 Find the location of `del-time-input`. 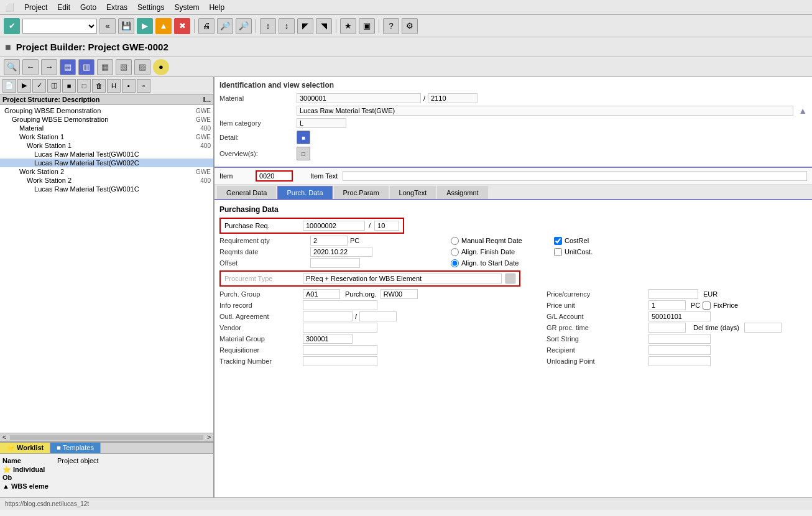

del-time-input is located at coordinates (763, 328).